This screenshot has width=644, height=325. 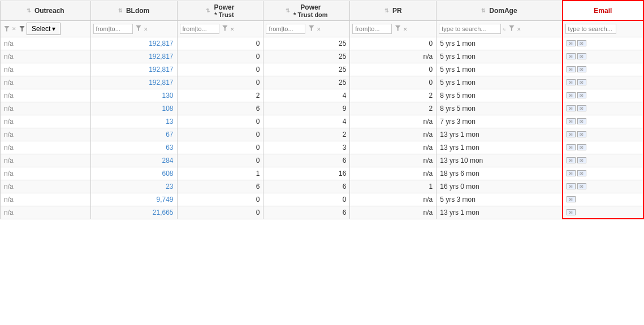 I want to click on domage-filter-dropdown: ≈, so click(x=504, y=29).